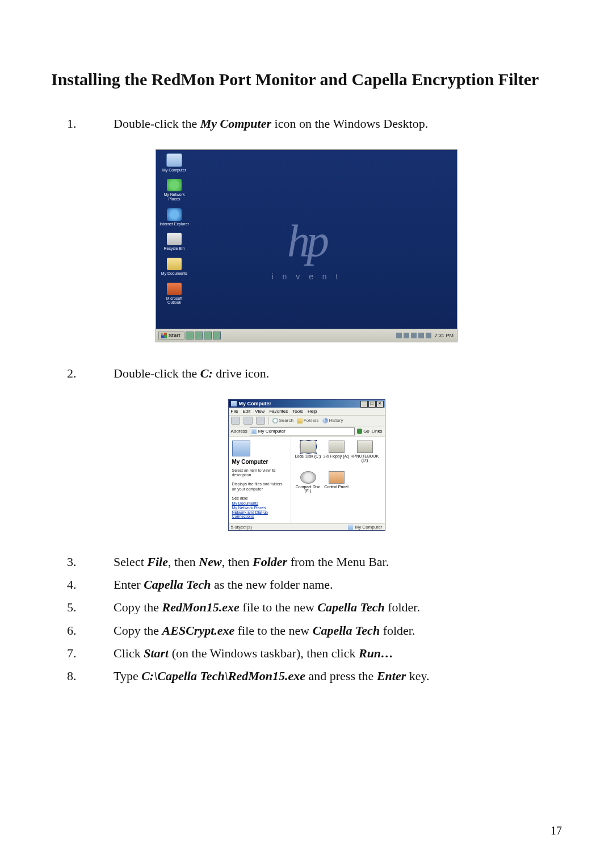  Describe the element at coordinates (248, 421) in the screenshot. I see `forward-button` at that location.